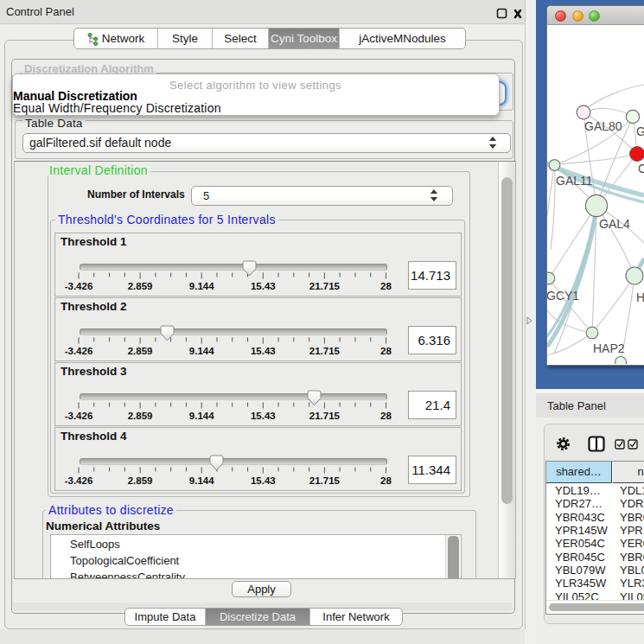  What do you see at coordinates (603, 126) in the screenshot?
I see `svg-text: GAL80` at bounding box center [603, 126].